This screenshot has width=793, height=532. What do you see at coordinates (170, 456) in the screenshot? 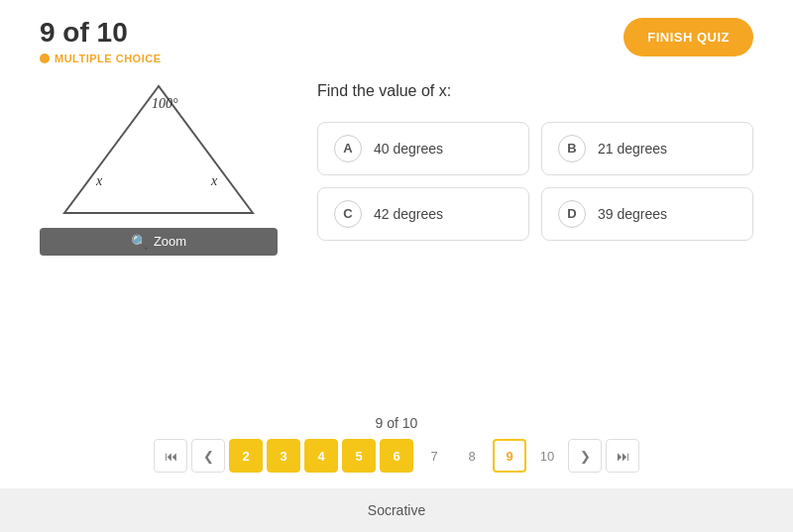
I see `pagination-first-button: ⏮` at bounding box center [170, 456].